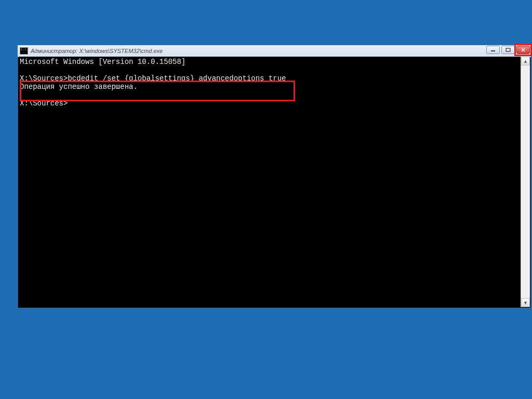 This screenshot has height=399, width=532. Describe the element at coordinates (177, 78) in the screenshot. I see `command-1: bcdedit /set {globalsettings} advancedop…` at that location.